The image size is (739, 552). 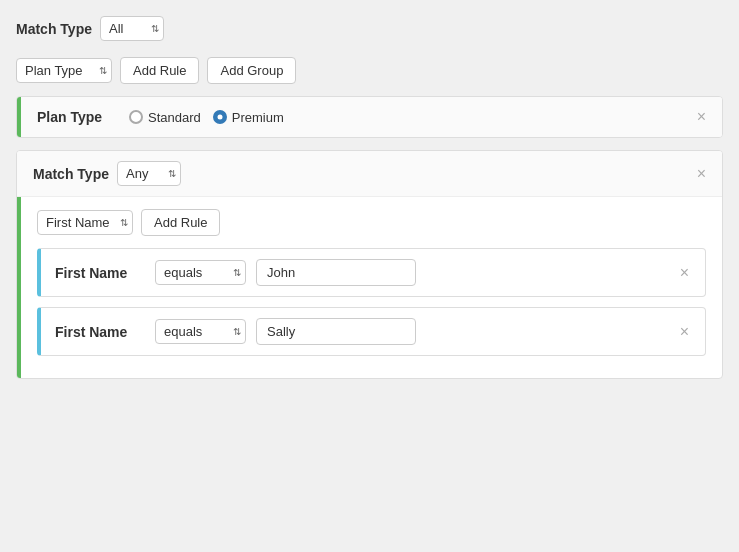 I want to click on add-group-button: Add Group, so click(x=252, y=70).